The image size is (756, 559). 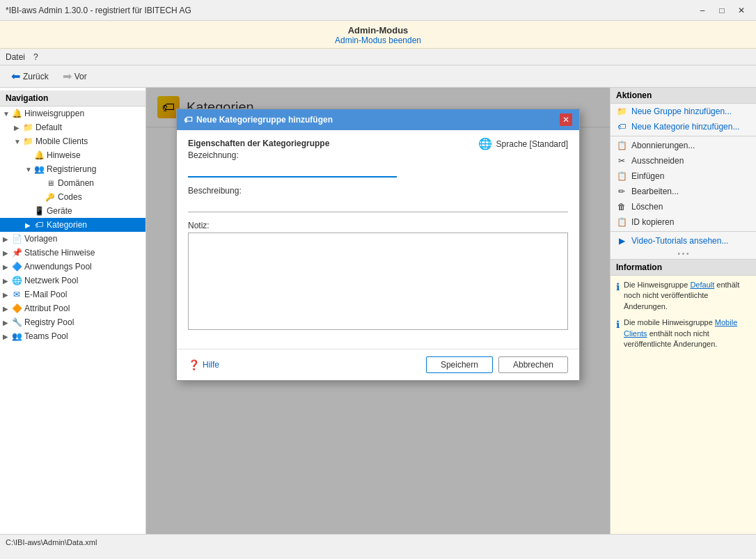 What do you see at coordinates (203, 365) in the screenshot?
I see `help-link: ❓ Hilfe` at bounding box center [203, 365].